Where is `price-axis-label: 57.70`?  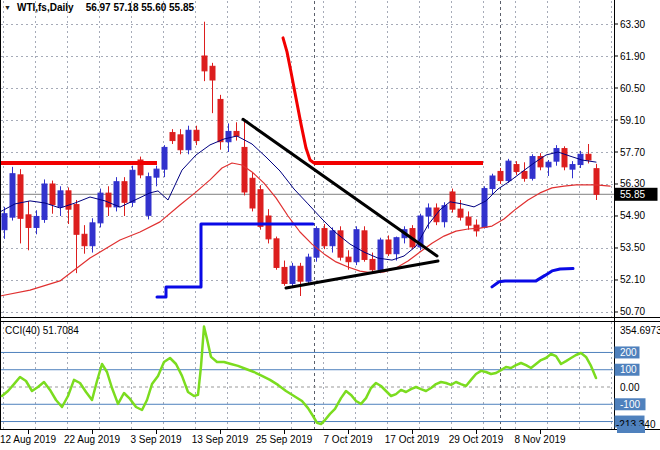 price-axis-label: 57.70 is located at coordinates (632, 152).